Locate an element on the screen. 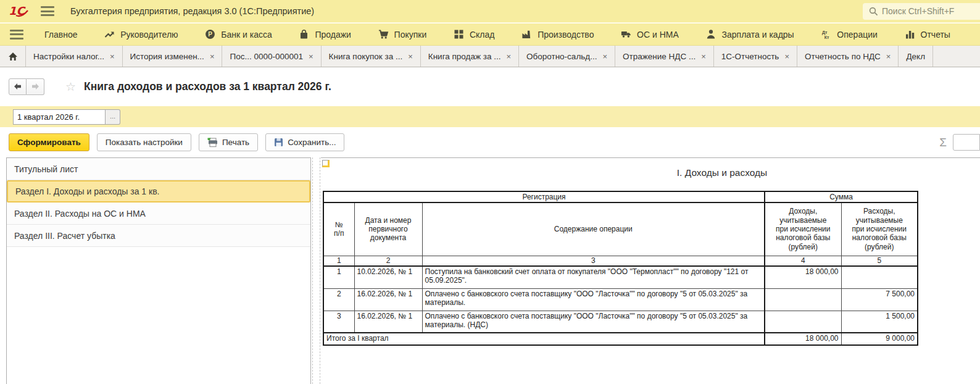 This screenshot has width=980, height=384. open-windows-tab-bar: Настройки налог...×История изменен...×По… is located at coordinates (490, 57).